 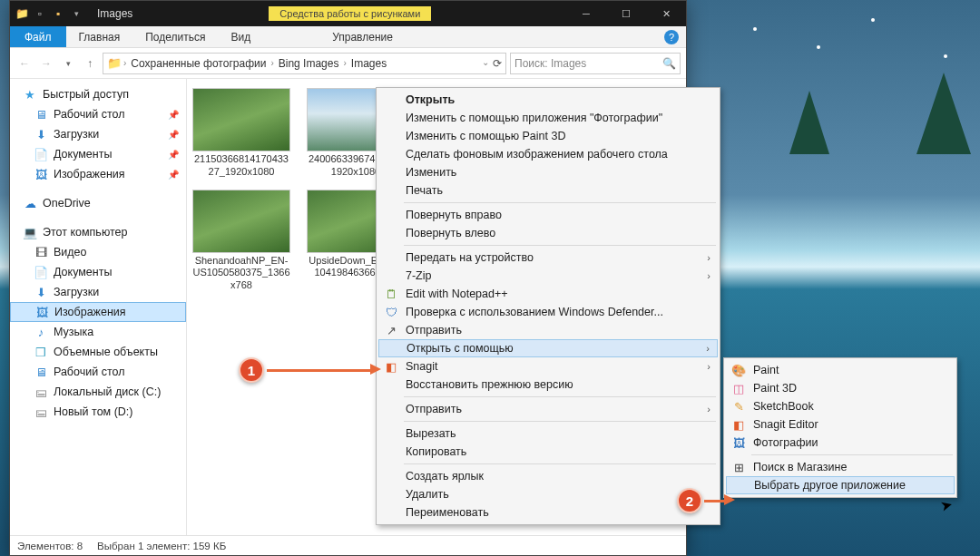 What do you see at coordinates (946, 506) in the screenshot?
I see `cursor-icon: ➤` at bounding box center [946, 506].